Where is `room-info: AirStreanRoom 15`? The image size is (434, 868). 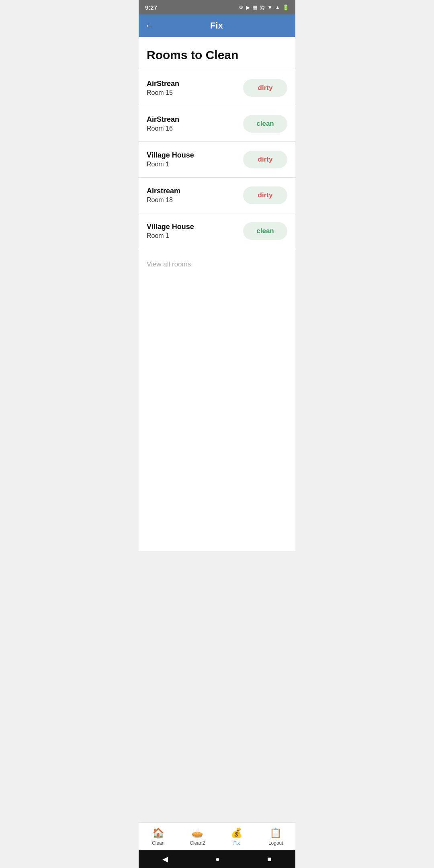
room-info: AirStreanRoom 15 is located at coordinates (163, 88).